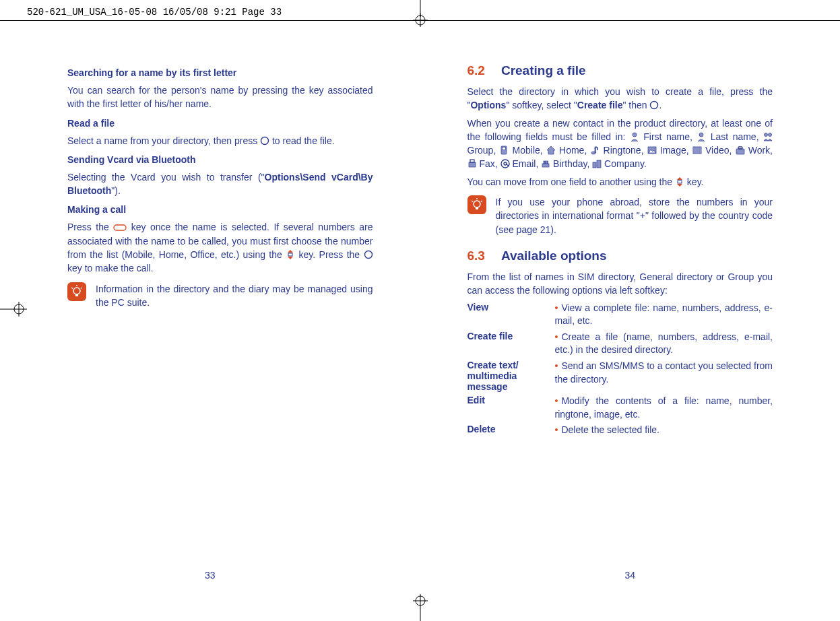 The height and width of the screenshot is (621, 840). I want to click on registration-mark-top-icon, so click(420, 13).